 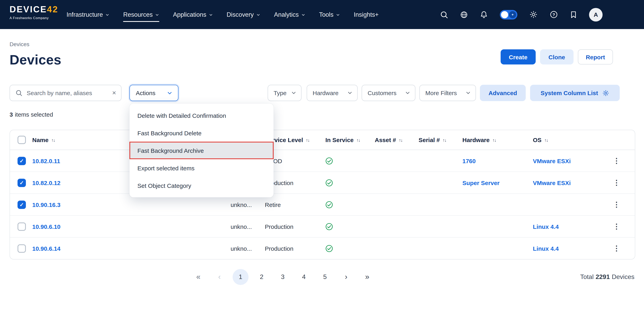 I want to click on column-header-asset: Asset #↑↓, so click(x=396, y=140).